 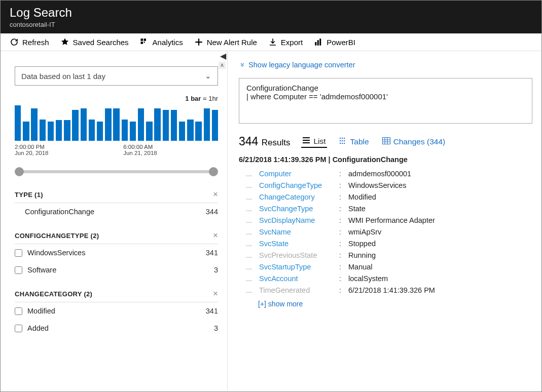 What do you see at coordinates (354, 142) in the screenshot?
I see `tab-table: Table` at bounding box center [354, 142].